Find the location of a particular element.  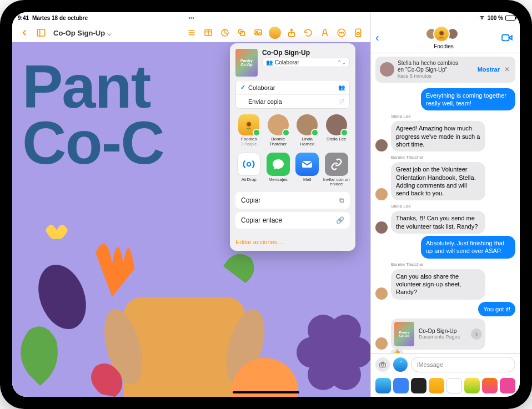

list-icon is located at coordinates (192, 33).